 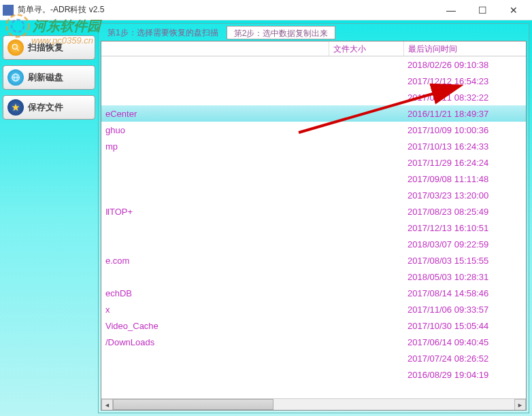 I want to click on cell-name: /DownLoads, so click(x=215, y=343).